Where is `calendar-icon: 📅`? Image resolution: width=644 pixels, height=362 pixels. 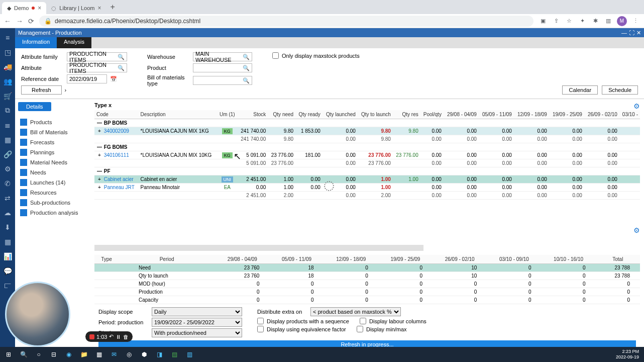
calendar-icon: 📅 is located at coordinates (114, 79).